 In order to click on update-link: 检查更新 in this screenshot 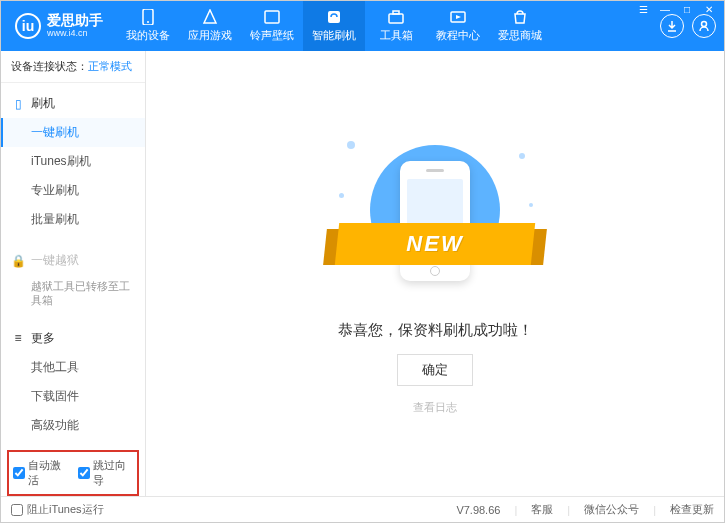, I will do `click(692, 510)`.